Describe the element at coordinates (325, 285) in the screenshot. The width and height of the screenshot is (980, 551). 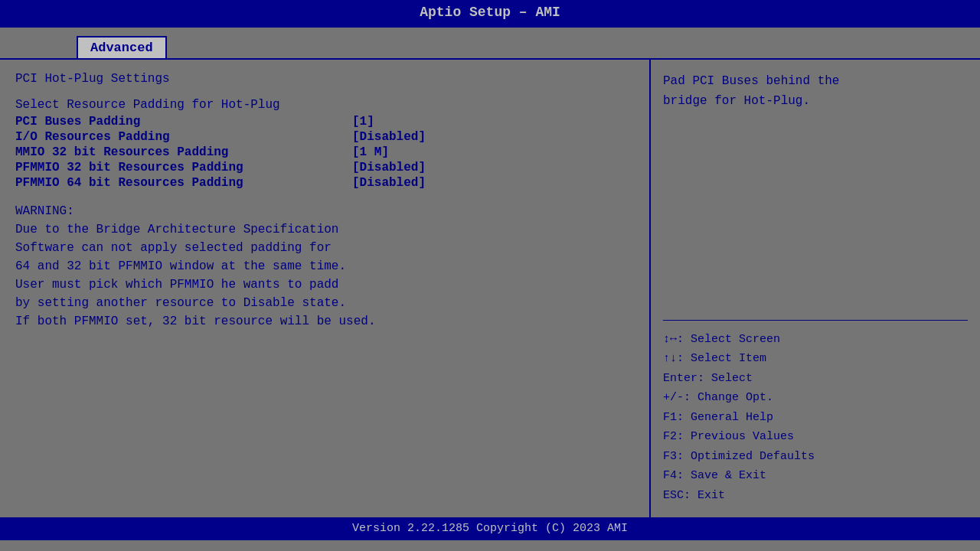
I see `warning-line-3: User must pick which PFMMIO he wants to …` at that location.